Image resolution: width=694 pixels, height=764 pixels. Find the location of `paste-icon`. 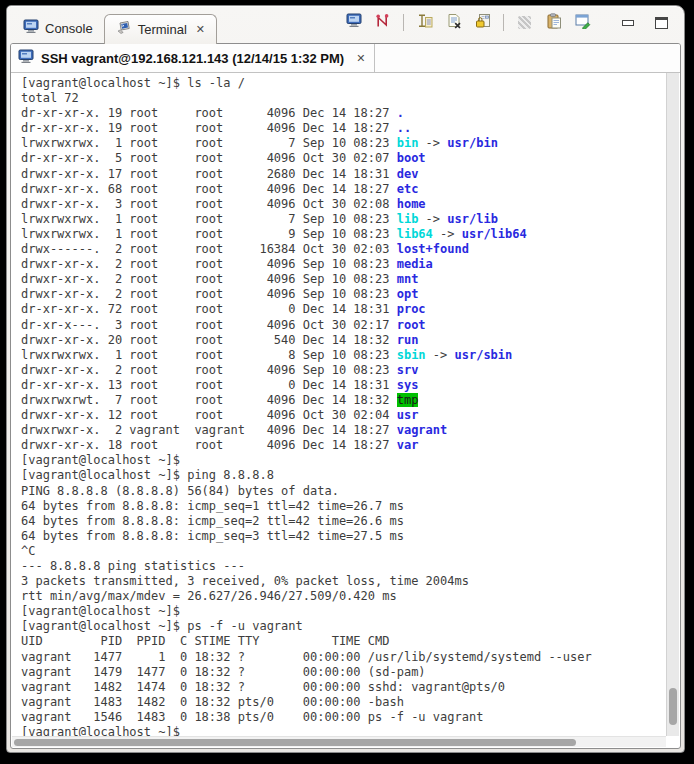

paste-icon is located at coordinates (554, 23).